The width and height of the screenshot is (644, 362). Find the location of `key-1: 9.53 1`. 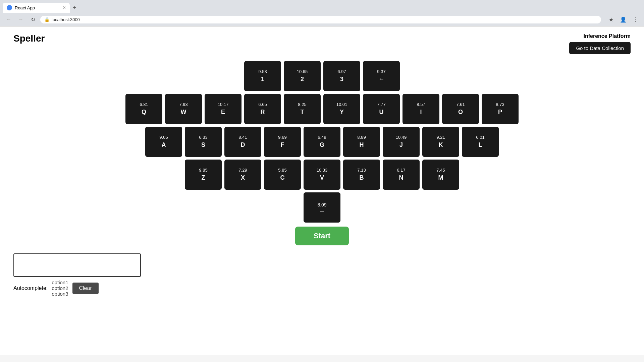

key-1: 9.53 1 is located at coordinates (263, 76).